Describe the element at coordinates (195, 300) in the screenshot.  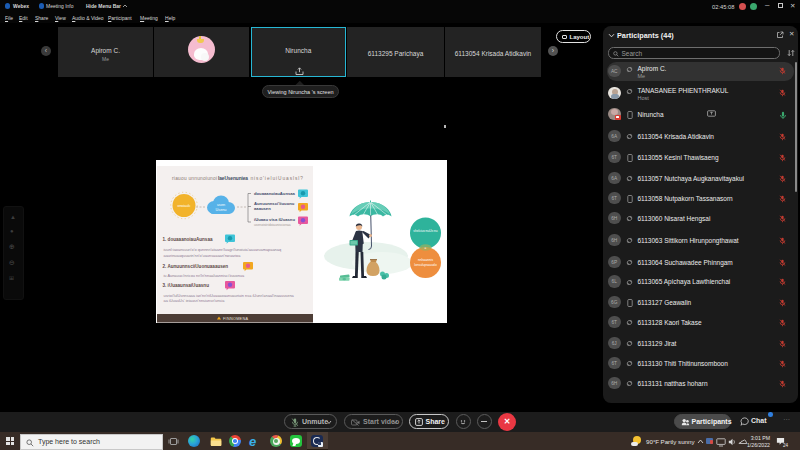
I see `svg-text:aa iUuauUs' ieiausri'nnsiunsri: aa iUuauUs' ieiausri'nnsiunsri'unsia` at that location.